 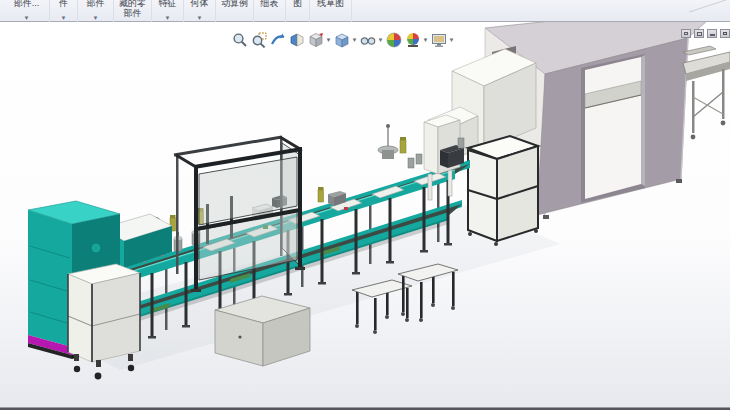 I want to click on exit-conveyor, so click(x=706, y=92).